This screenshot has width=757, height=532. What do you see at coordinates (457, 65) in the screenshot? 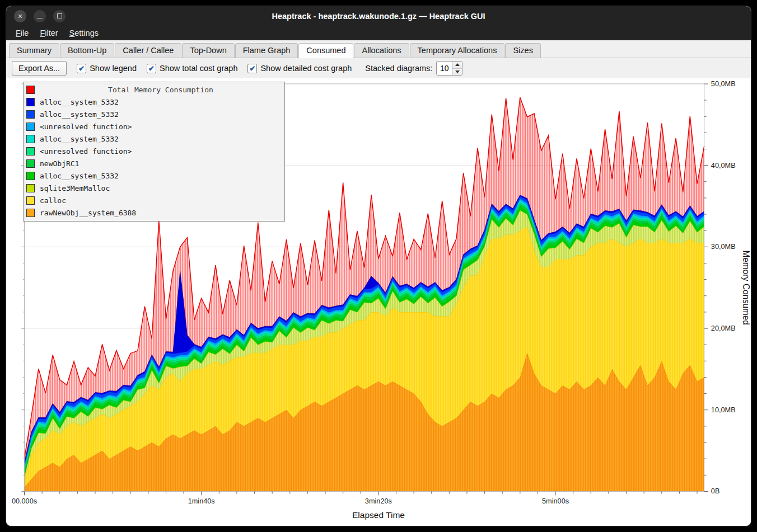
I see `spin-up-icon` at bounding box center [457, 65].